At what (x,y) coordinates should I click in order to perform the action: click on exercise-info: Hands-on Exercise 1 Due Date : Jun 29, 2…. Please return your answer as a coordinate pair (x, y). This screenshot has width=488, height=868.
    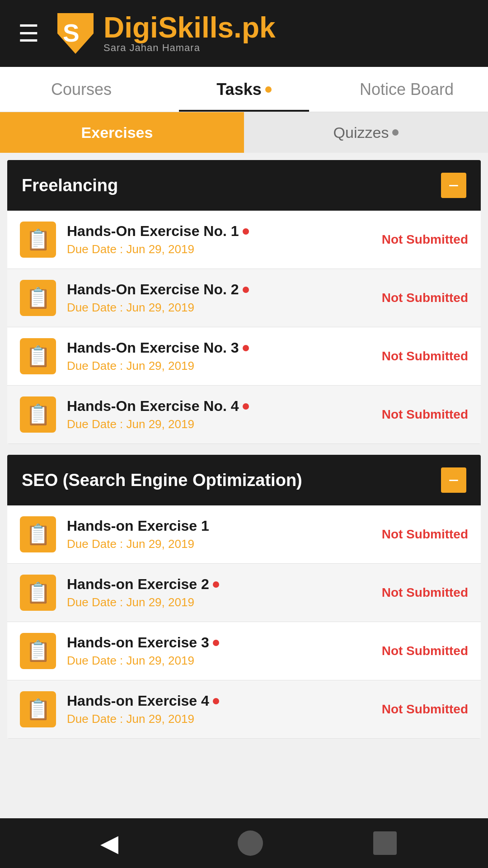
    Looking at the image, I should click on (219, 534).